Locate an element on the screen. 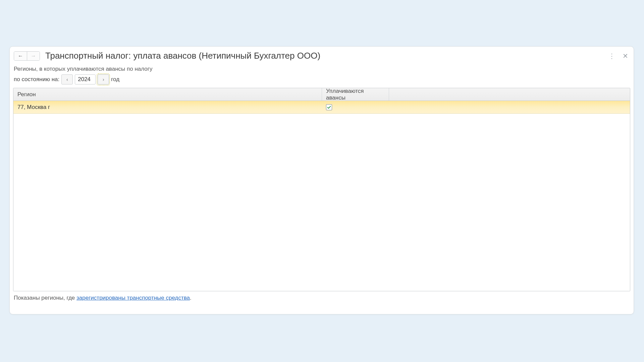 The height and width of the screenshot is (362, 644). chevron-left-icon: ‹ is located at coordinates (67, 79).